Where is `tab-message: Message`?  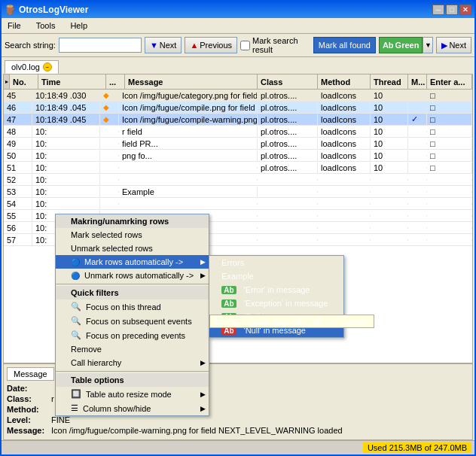
tab-message: Message is located at coordinates (30, 374).